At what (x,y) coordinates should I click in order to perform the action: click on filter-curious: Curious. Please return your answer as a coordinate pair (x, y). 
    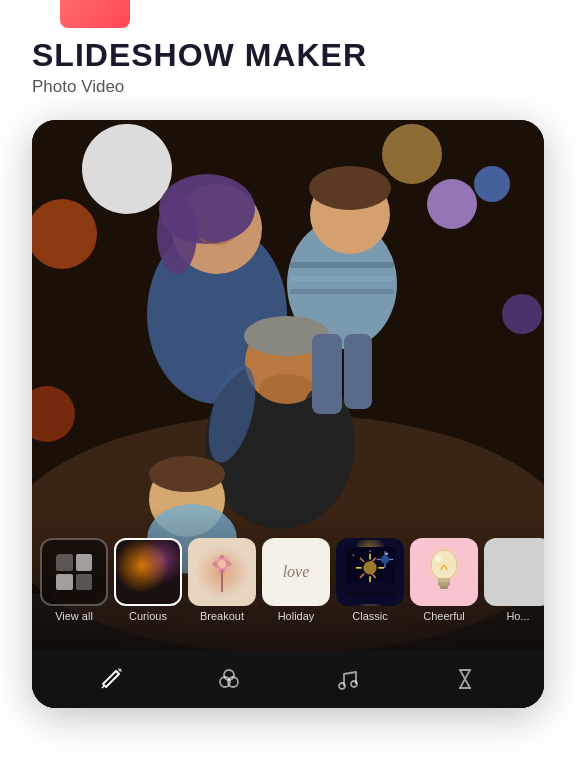
    Looking at the image, I should click on (148, 580).